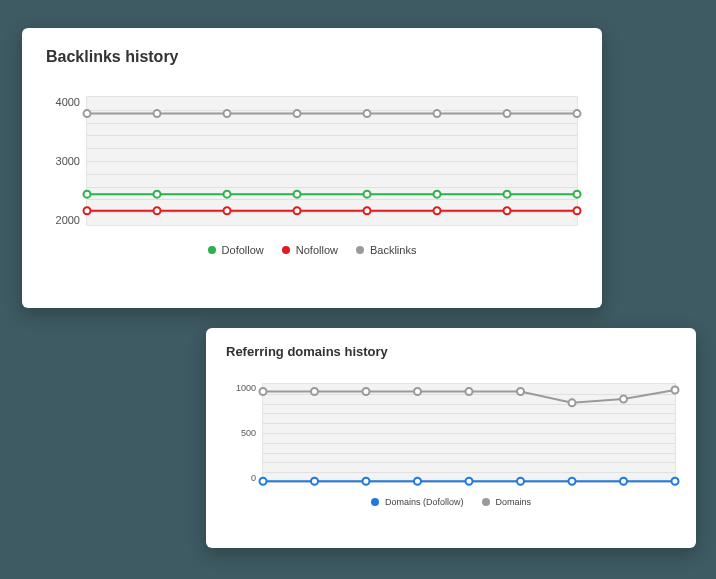 The height and width of the screenshot is (579, 716). Describe the element at coordinates (514, 502) in the screenshot. I see `legend-label: Domains` at that location.